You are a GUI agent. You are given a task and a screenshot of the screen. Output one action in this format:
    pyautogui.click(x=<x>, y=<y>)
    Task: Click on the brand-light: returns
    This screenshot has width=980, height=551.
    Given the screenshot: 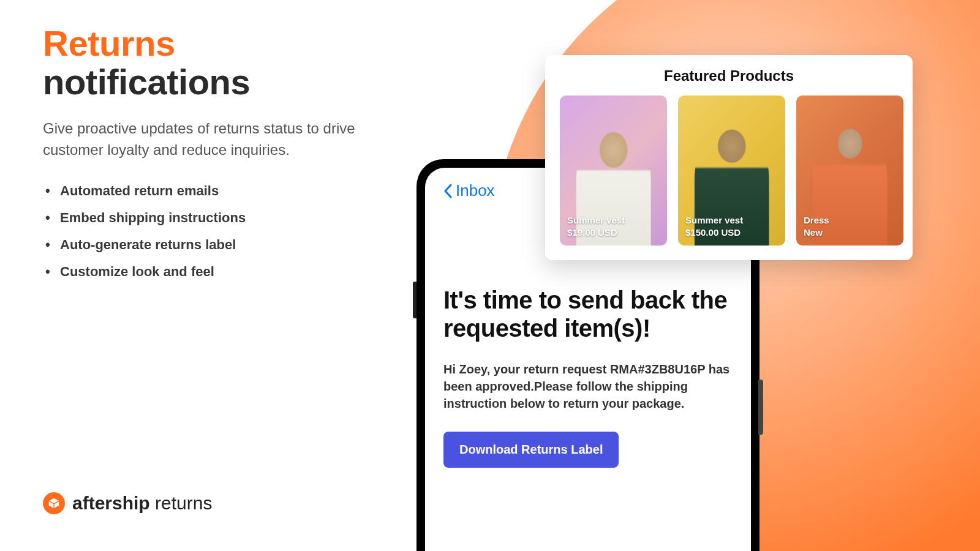 What is the action you would take?
    pyautogui.click(x=181, y=503)
    